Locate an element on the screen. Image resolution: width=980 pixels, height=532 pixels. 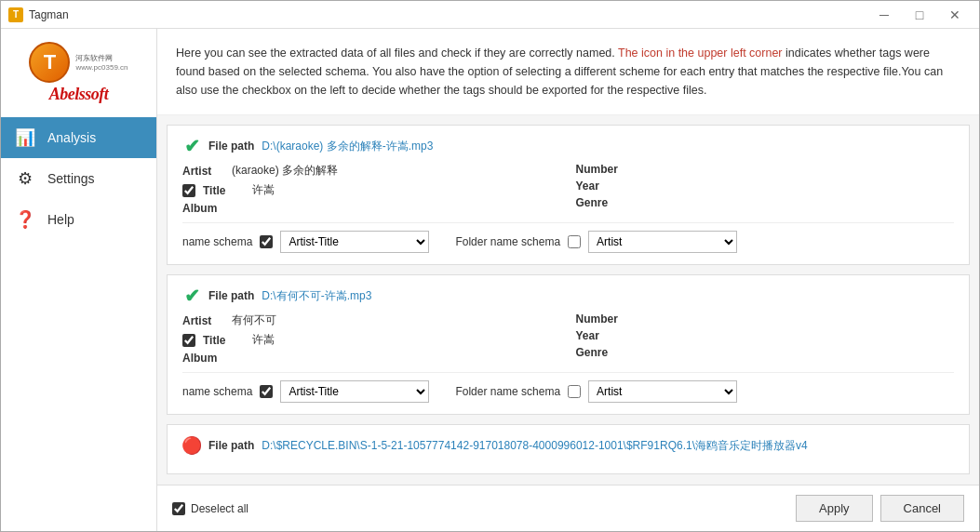
file-path-value-1: D:\(karaoke) 多余的解释-许嵩.mp3 is located at coordinates (347, 147).